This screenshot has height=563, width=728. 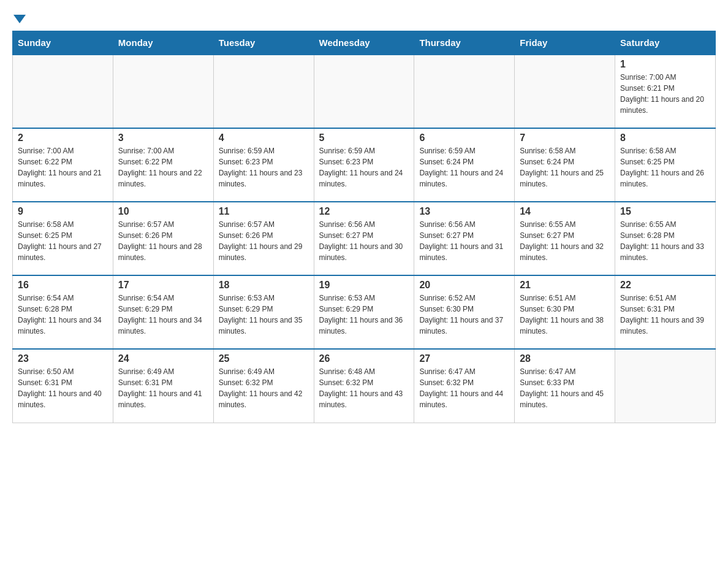 I want to click on calendar-day-cell: 11Sunrise: 6:57 AMSunset: 6:26 PMDayligh…, so click(x=264, y=239).